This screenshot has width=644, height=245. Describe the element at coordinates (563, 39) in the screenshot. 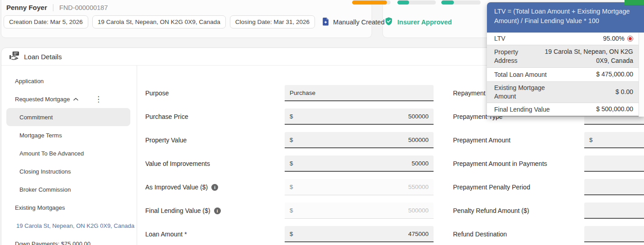

I see `tooltip-row: LTV95.00%` at that location.